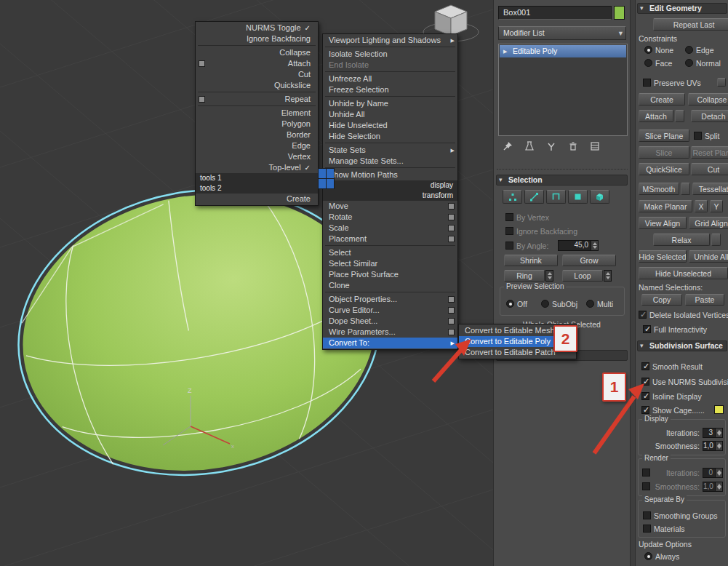 The image size is (728, 566). What do you see at coordinates (633, 283) in the screenshot?
I see `panel-scrollbar` at bounding box center [633, 283].